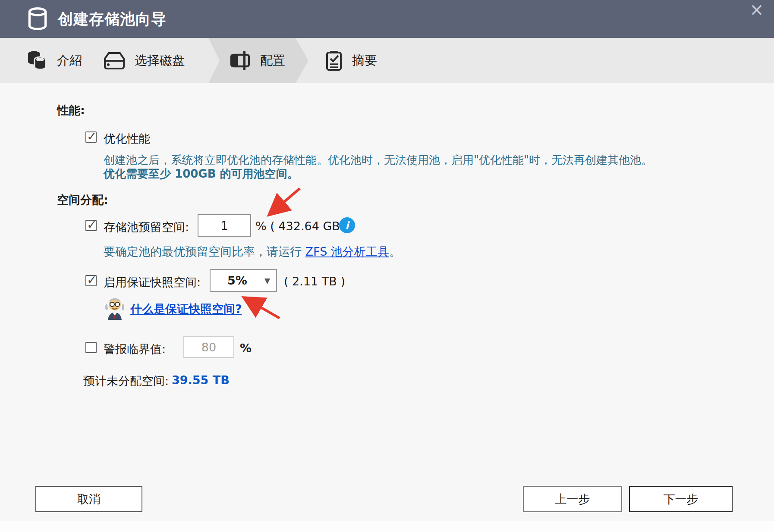 This screenshot has height=532, width=774. What do you see at coordinates (71, 110) in the screenshot?
I see `performance-heading: 性能:` at bounding box center [71, 110].